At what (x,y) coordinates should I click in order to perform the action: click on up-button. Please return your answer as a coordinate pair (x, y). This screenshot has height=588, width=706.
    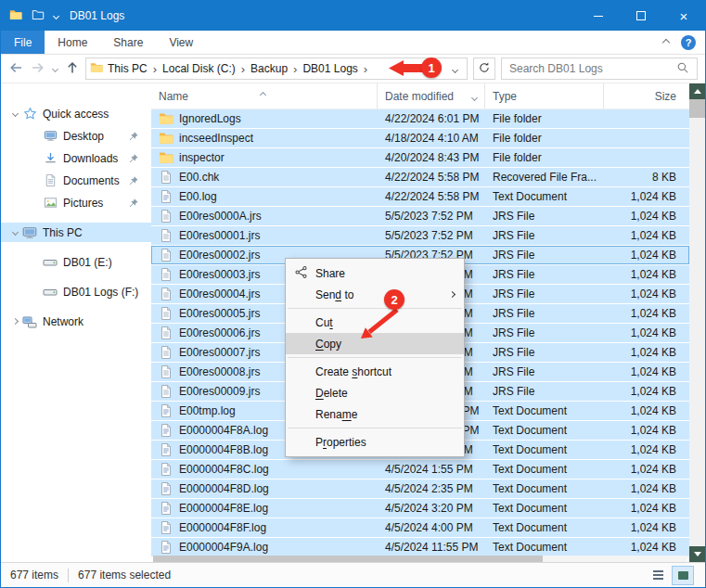
    Looking at the image, I should click on (72, 69).